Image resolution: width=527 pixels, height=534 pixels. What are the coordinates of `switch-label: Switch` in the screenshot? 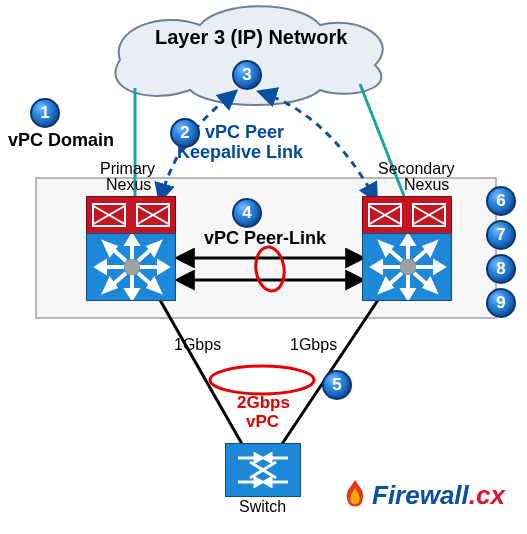 It's located at (262, 507).